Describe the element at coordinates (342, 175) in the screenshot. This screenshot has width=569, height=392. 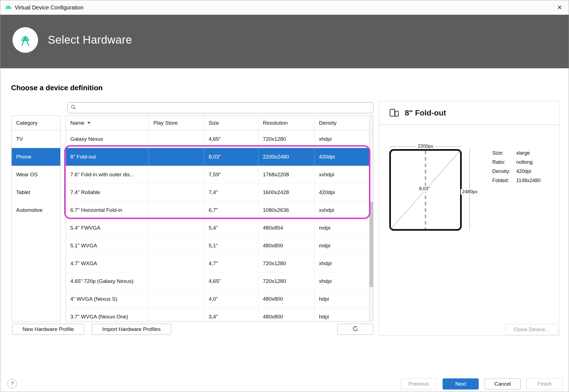
I see `table-cell: xxhdpi` at that location.